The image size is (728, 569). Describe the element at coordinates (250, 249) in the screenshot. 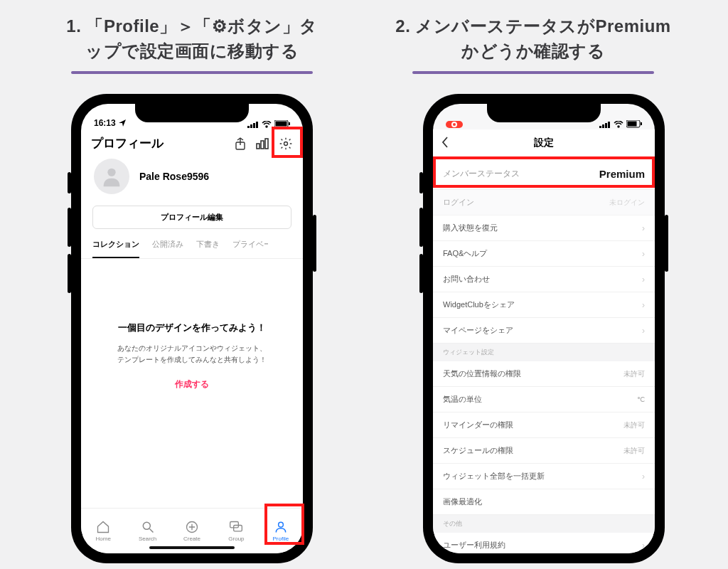

I see `tab-private: プライベート` at that location.